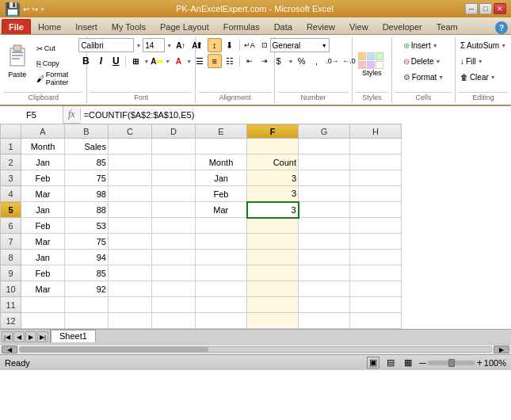 The width and height of the screenshot is (511, 420). What do you see at coordinates (447, 27) in the screenshot?
I see `tab-team: Team` at bounding box center [447, 27].